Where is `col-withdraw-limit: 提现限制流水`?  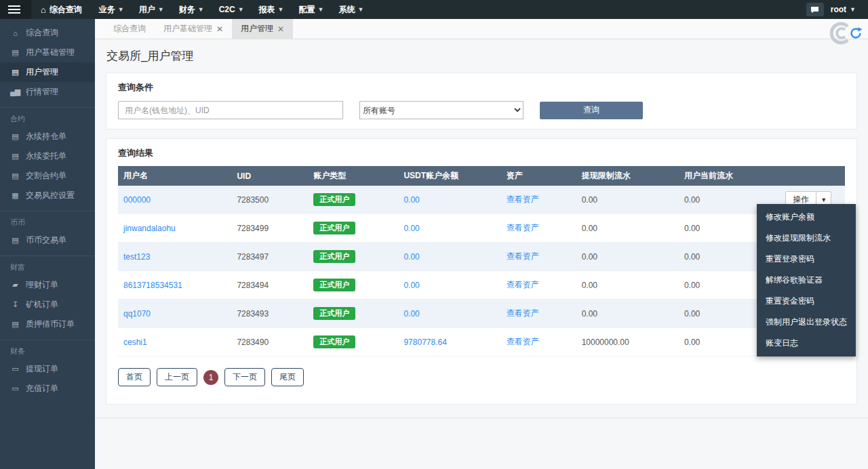 col-withdraw-limit: 提现限制流水 is located at coordinates (628, 176).